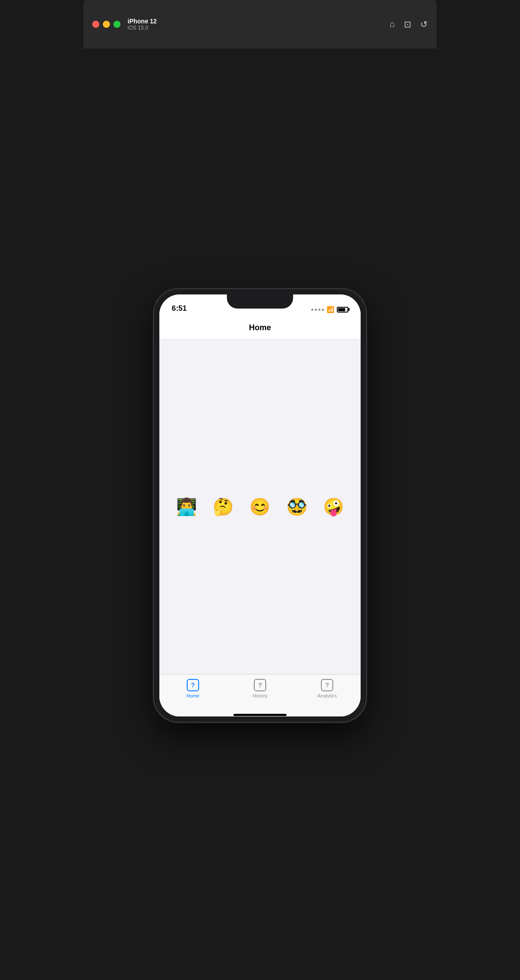 This screenshot has width=520, height=980. Describe the element at coordinates (260, 328) in the screenshot. I see `nav-title: Home` at that location.